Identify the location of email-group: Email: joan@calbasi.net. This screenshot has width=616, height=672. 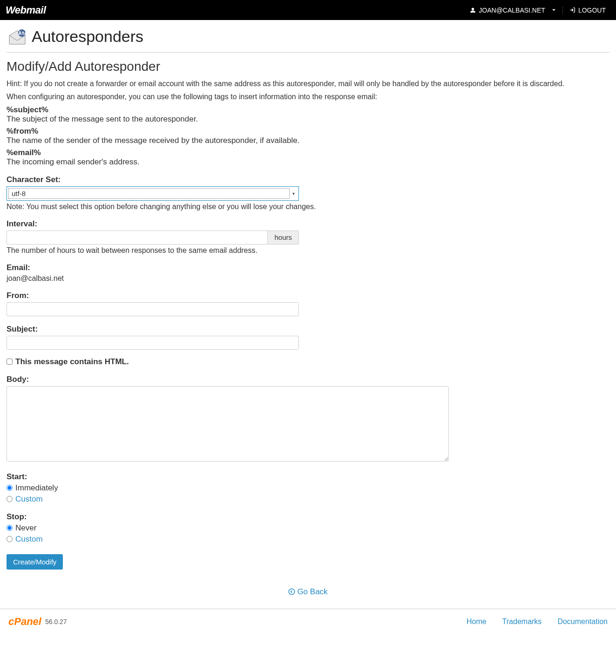
(308, 273).